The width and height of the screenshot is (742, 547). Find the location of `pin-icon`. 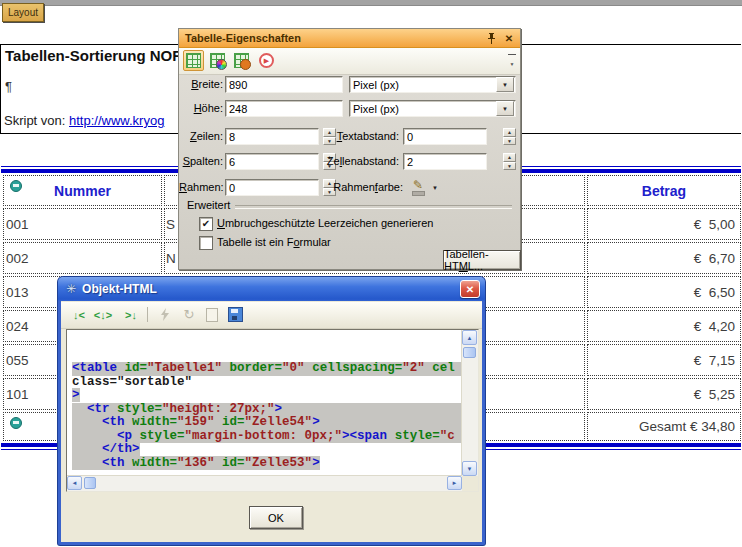

pin-icon is located at coordinates (491, 38).